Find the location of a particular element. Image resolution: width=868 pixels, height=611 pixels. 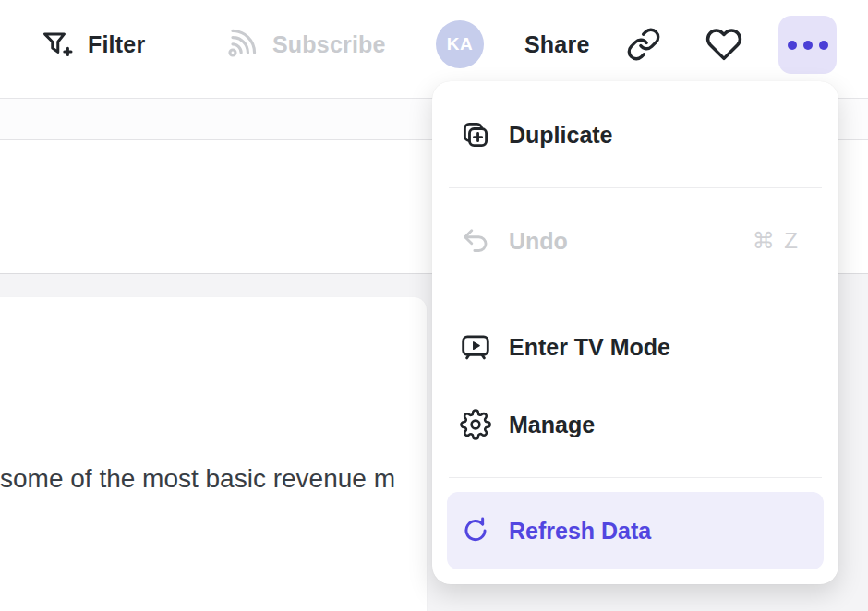

filter-plus-icon is located at coordinates (57, 44).